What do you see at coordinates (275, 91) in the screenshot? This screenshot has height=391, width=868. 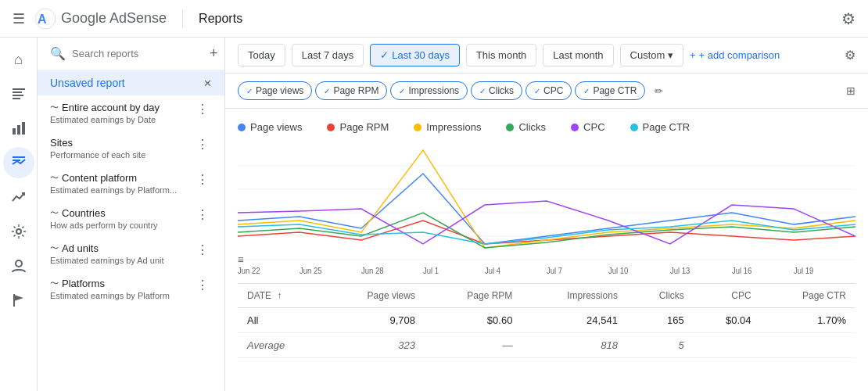 I see `pill-page-views: ✓ Page views` at bounding box center [275, 91].